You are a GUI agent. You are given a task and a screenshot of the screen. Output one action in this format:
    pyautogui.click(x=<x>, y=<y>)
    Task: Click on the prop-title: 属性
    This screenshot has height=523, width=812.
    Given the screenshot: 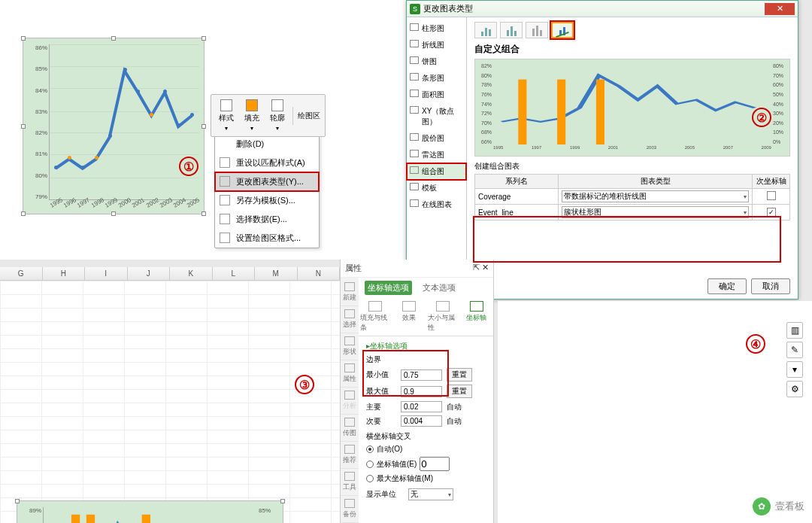 What is the action you would take?
    pyautogui.click(x=353, y=268)
    